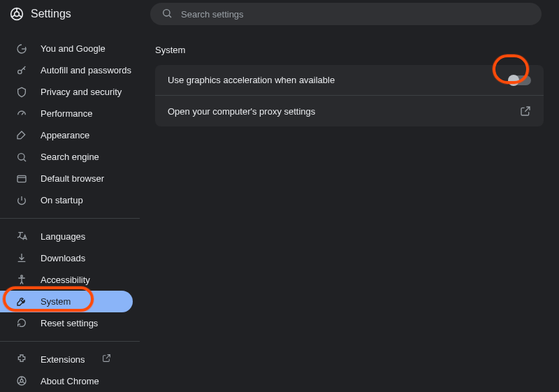 Image resolution: width=559 pixels, height=392 pixels. I want to click on section-title: System, so click(349, 50).